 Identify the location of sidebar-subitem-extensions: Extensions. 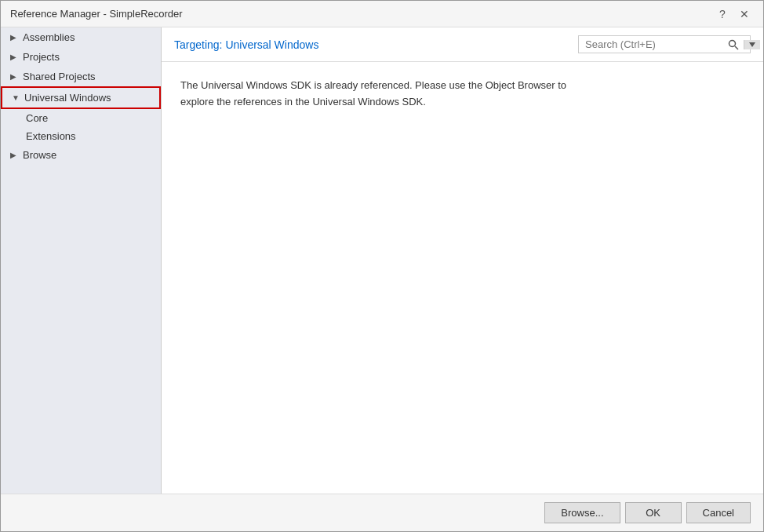
(81, 137).